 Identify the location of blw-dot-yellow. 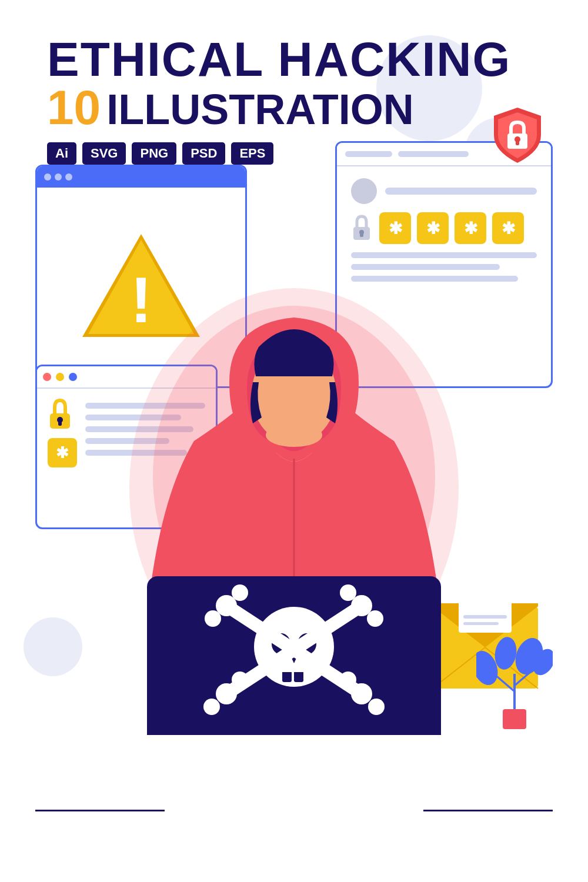
(60, 377).